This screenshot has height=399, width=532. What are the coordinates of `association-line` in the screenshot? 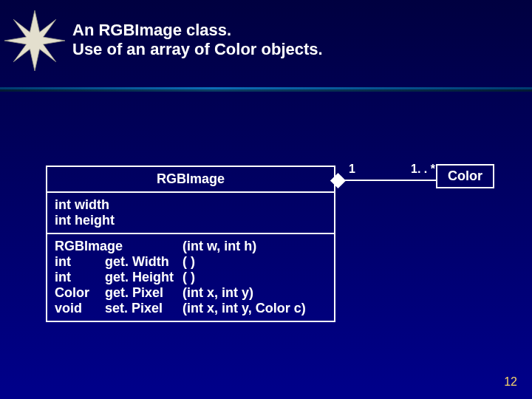 It's located at (389, 180).